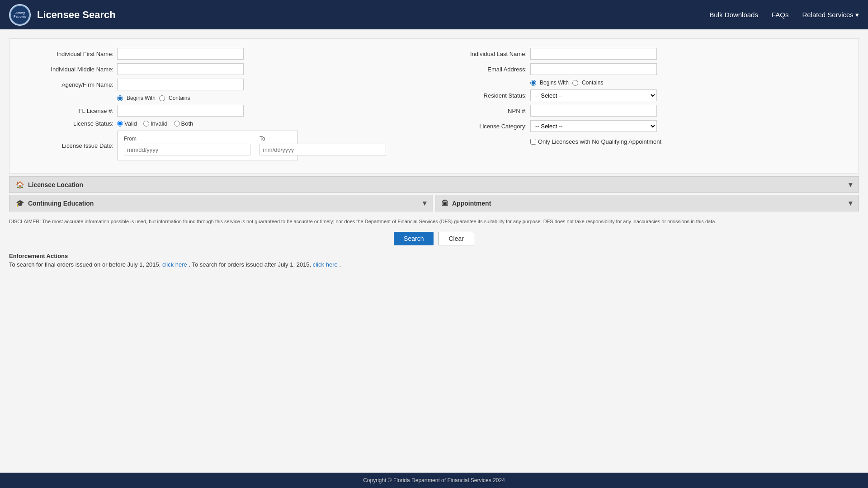 This screenshot has height=488, width=868. Describe the element at coordinates (177, 124) in the screenshot. I see `both-radio` at that location.